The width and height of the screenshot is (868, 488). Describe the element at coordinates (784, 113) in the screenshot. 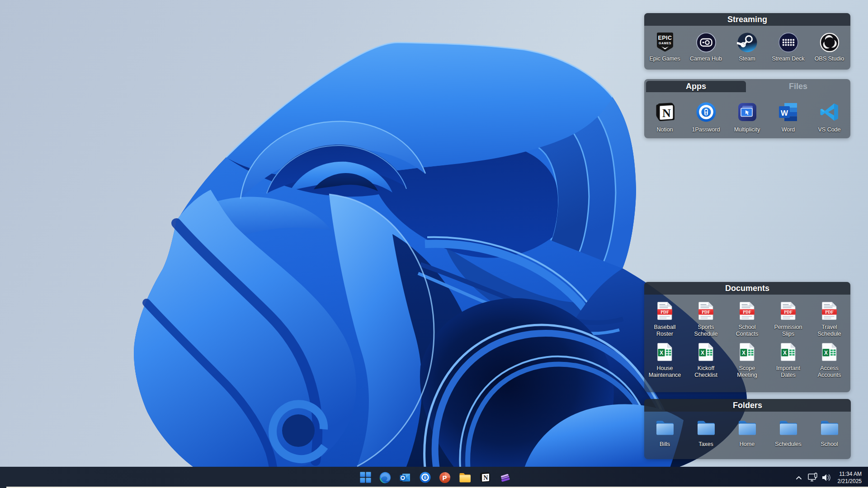

I see `svg-text: W` at that location.